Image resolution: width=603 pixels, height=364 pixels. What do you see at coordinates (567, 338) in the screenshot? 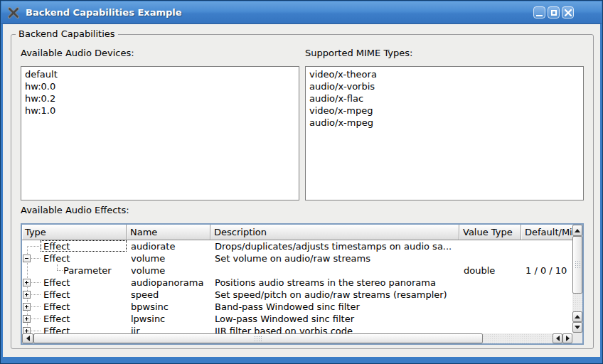
I see `arrow-right-icon` at bounding box center [567, 338].